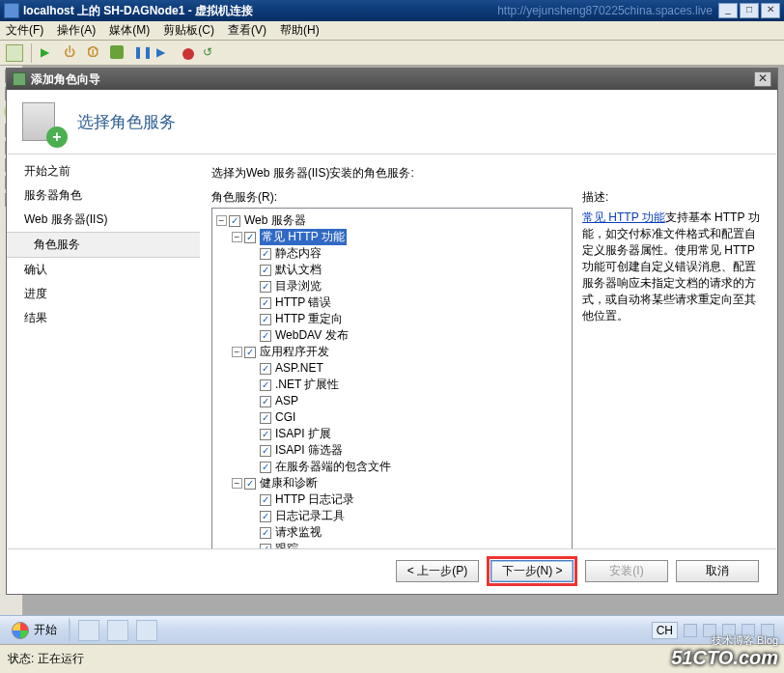 This screenshot has width=784, height=673. Describe the element at coordinates (309, 319) in the screenshot. I see `node-httpredir: HTTP 重定向` at that location.